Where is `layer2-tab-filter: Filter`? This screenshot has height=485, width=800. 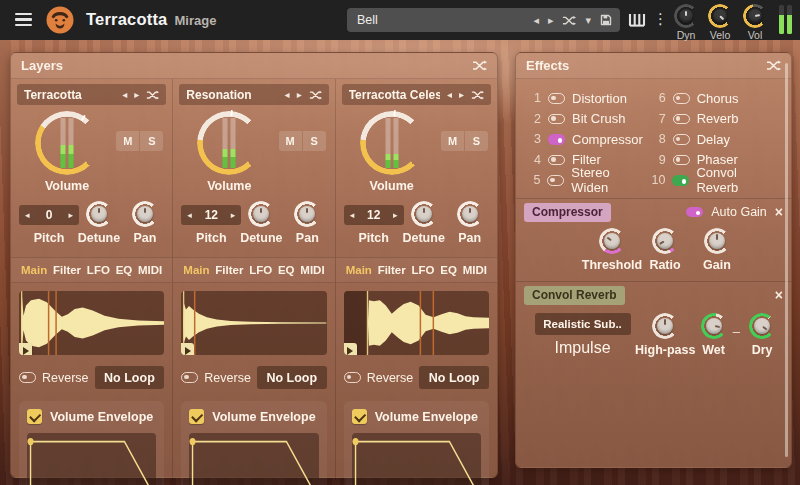
layer2-tab-filter: Filter is located at coordinates (229, 270).